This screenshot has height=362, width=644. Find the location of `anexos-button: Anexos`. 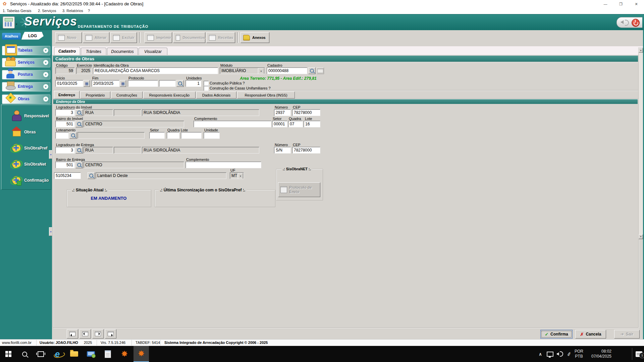

anexos-button: Anexos is located at coordinates (255, 38).